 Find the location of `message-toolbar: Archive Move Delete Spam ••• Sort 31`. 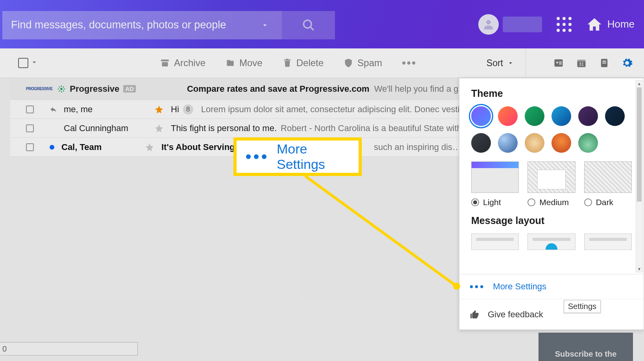

message-toolbar: Archive Move Delete Spam ••• Sort 31 is located at coordinates (322, 63).